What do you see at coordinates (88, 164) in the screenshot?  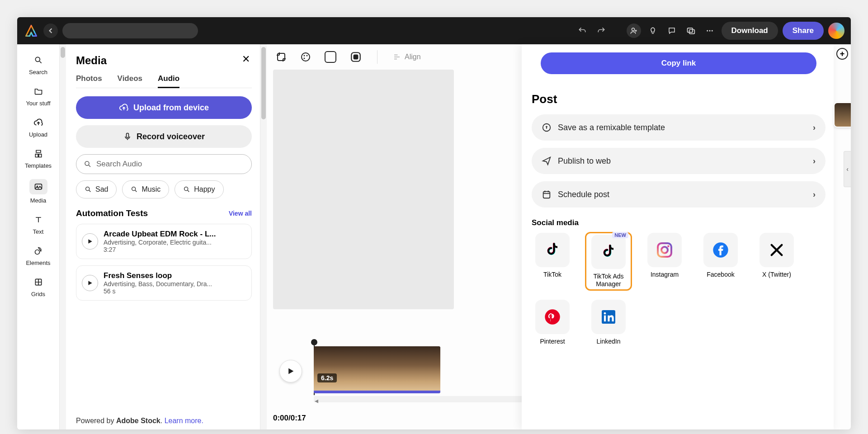 I see `search-icon` at bounding box center [88, 164].